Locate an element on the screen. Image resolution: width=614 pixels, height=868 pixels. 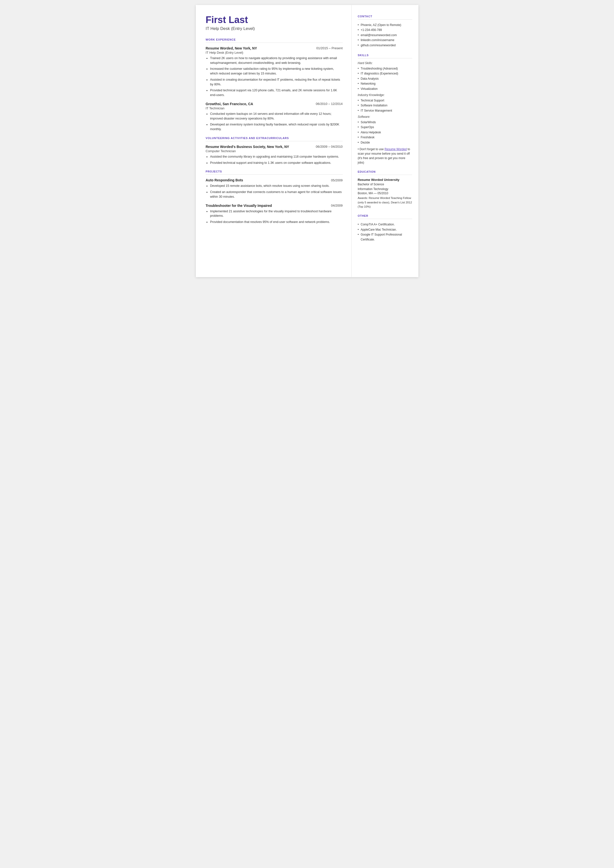
project-1-header: Auto Responding Bots 05/2009 is located at coordinates (274, 180).